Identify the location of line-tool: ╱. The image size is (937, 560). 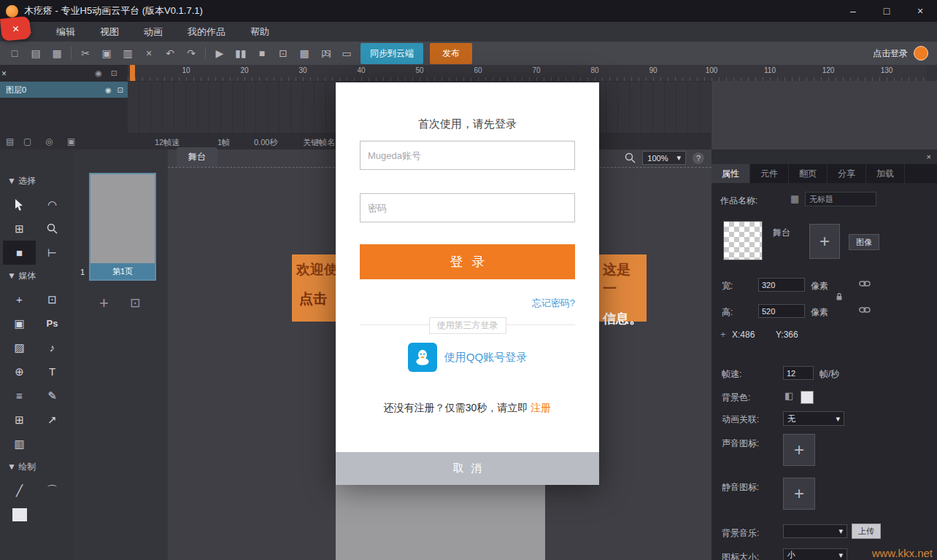
(19, 490).